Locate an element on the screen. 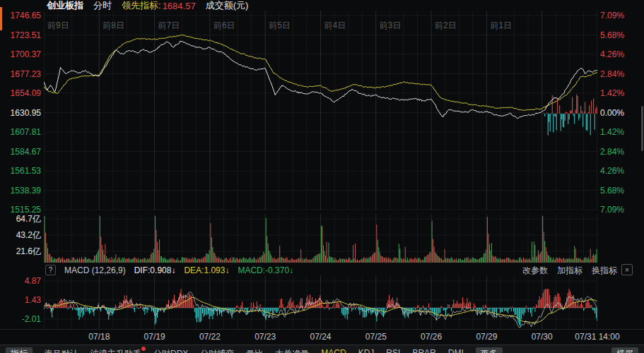 The width and height of the screenshot is (644, 353). toolbar-item-量比: 量比 is located at coordinates (254, 350).